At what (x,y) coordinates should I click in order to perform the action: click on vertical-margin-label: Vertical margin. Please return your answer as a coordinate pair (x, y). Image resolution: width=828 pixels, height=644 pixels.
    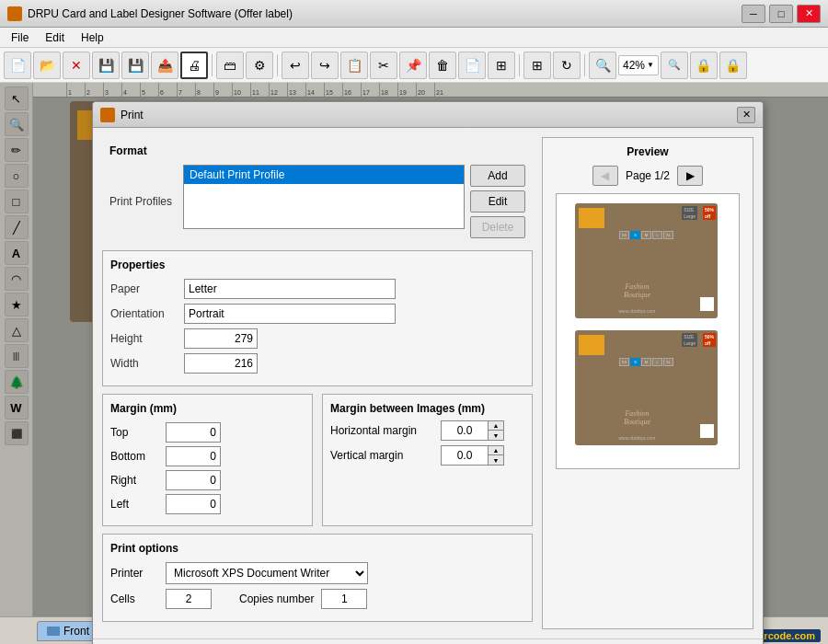
    Looking at the image, I should click on (385, 455).